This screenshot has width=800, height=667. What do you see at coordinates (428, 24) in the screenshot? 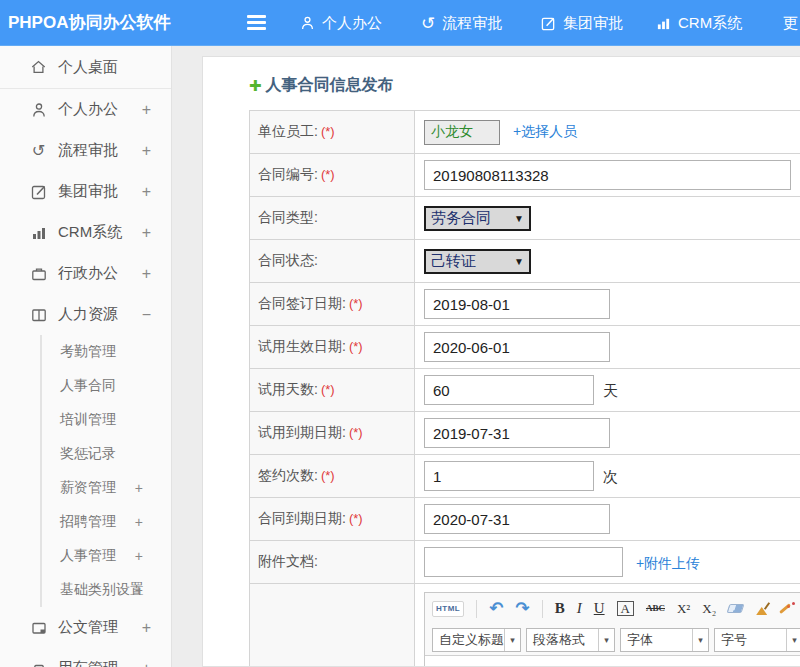
I see `flow-arrow-icon: ↺` at bounding box center [428, 24].